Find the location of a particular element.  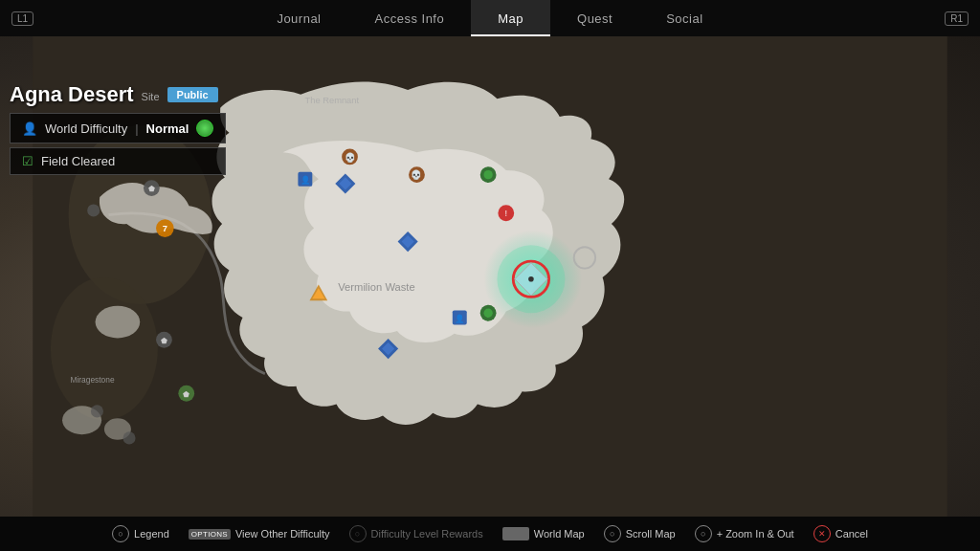

tab-map: Map is located at coordinates (511, 18).